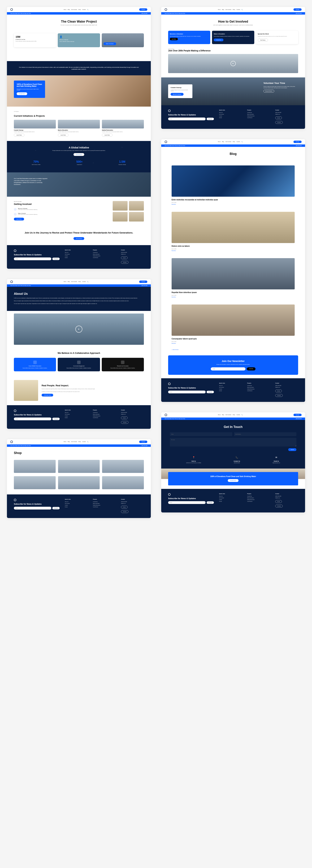 The height and width of the screenshot is (868, 312). Describe the element at coordinates (79, 154) in the screenshot. I see `get-involved-btn: Get Involved` at that location.